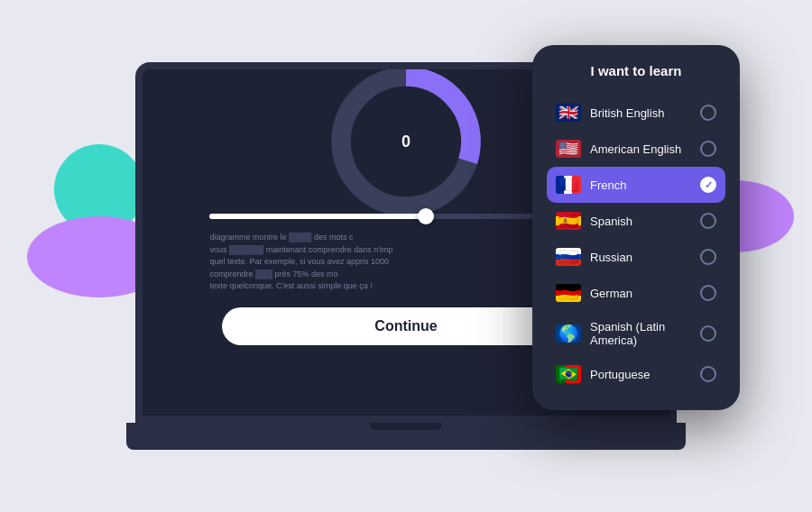  What do you see at coordinates (645, 294) in the screenshot?
I see `lang-name-german: German` at bounding box center [645, 294].